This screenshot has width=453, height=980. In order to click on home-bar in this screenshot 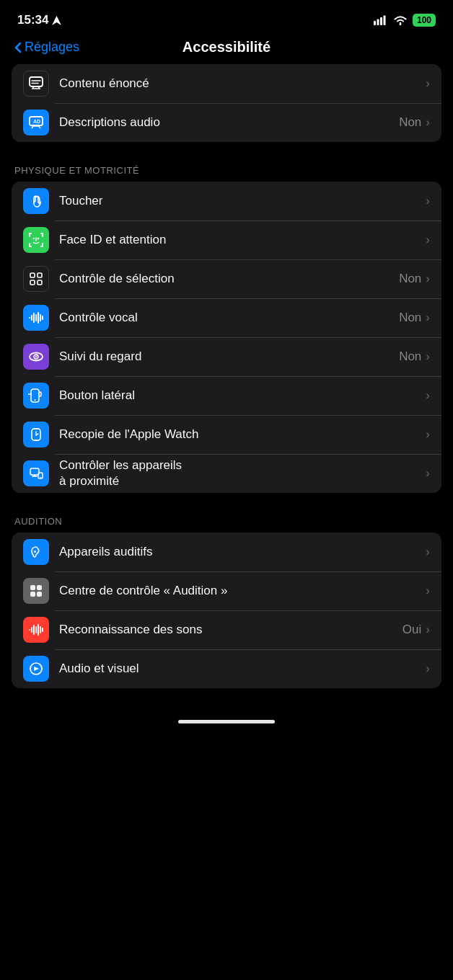, I will do `click(226, 722)`.